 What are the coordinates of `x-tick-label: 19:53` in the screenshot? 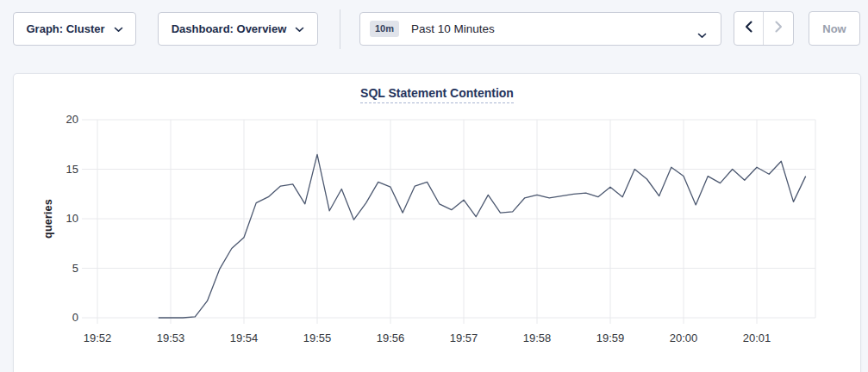 It's located at (171, 338).